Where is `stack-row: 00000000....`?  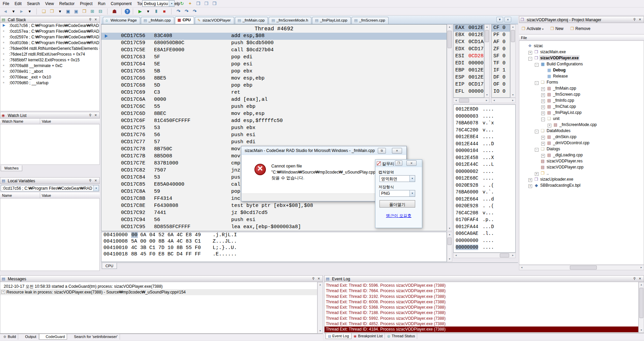
stack-row: 00000000.... is located at coordinates (485, 241).